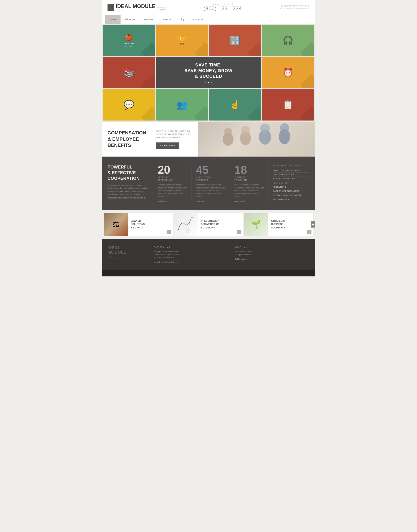 This screenshot has width=417, height=532. What do you see at coordinates (272, 247) in the screenshot?
I see `footer-location-title: LOCATION` at bounding box center [272, 247].